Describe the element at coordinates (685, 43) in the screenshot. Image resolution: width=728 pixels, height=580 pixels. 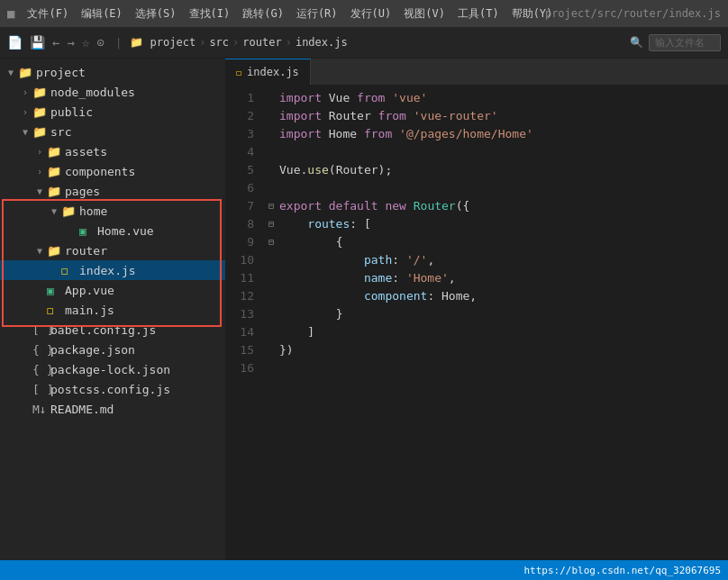
I see `file-search-input` at that location.